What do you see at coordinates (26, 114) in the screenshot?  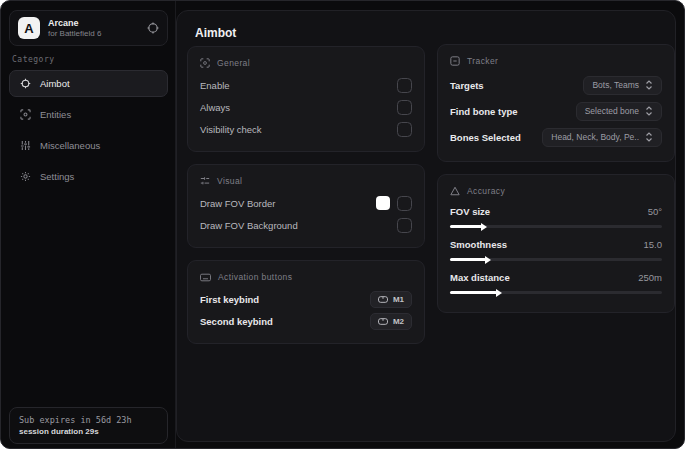 I see `entities-scan-icon` at bounding box center [26, 114].